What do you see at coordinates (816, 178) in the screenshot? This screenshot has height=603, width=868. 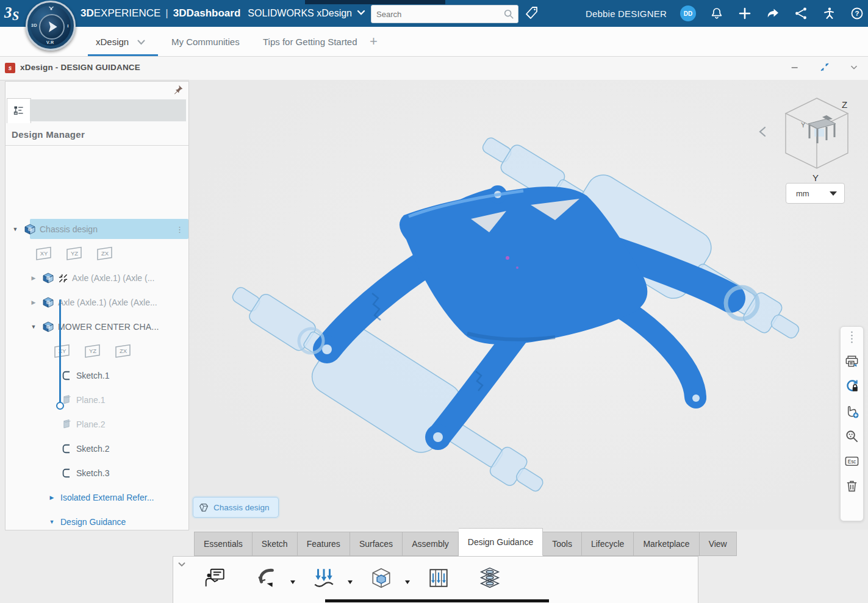 I see `axis-y-label: Y` at bounding box center [816, 178].